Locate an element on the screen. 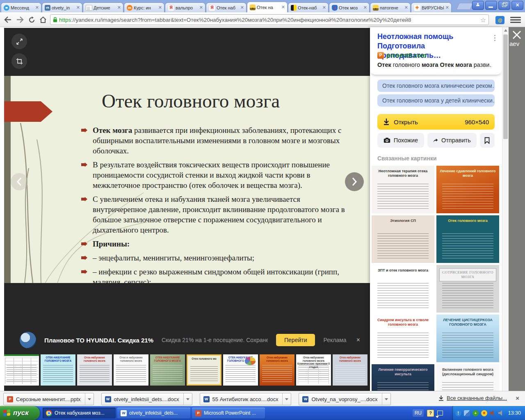 The width and height of the screenshot is (525, 420). related-query-chip: Отек головного мозга клинические реком… is located at coordinates (436, 86).